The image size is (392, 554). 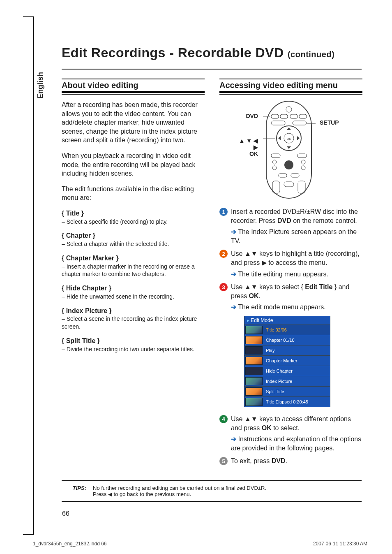 I want to click on option-desc: – Insert a chapter marker in the recordi…, so click(x=133, y=271).